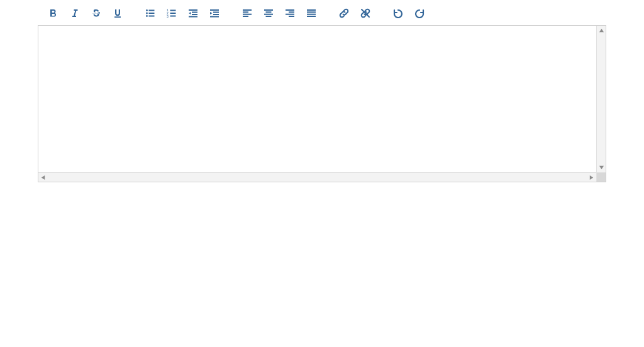 This screenshot has width=644, height=347. I want to click on italic-button, so click(75, 13).